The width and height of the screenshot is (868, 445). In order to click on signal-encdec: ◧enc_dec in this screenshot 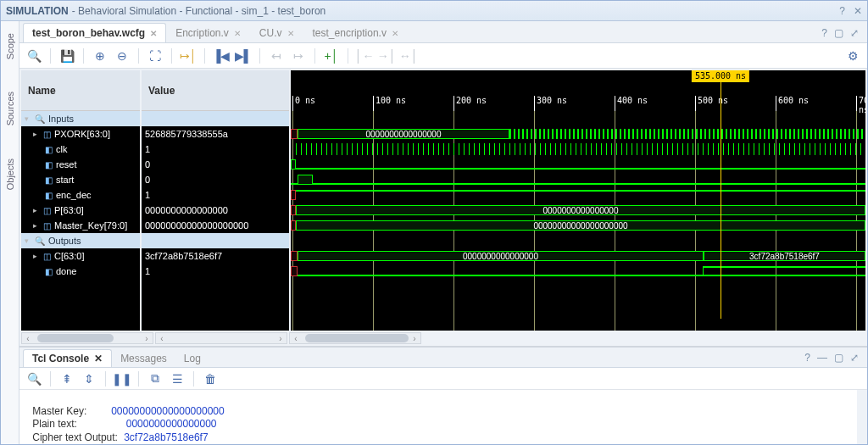, I will do `click(81, 195)`.